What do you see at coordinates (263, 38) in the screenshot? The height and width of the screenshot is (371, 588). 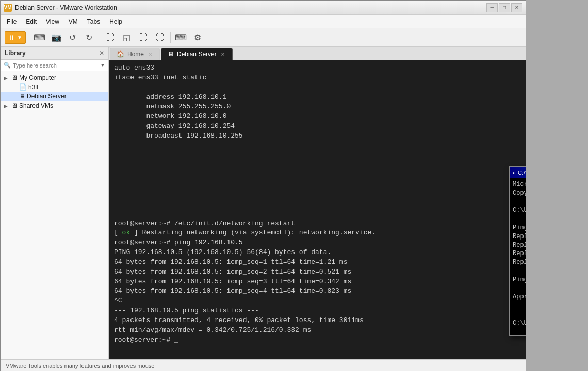 I see `toolbar: ⏸ ▼ ⌨ 📷 ↺ ↻ ⛶ ◱ ⛶ ⛶ ⌨ ⚙` at bounding box center [263, 38].